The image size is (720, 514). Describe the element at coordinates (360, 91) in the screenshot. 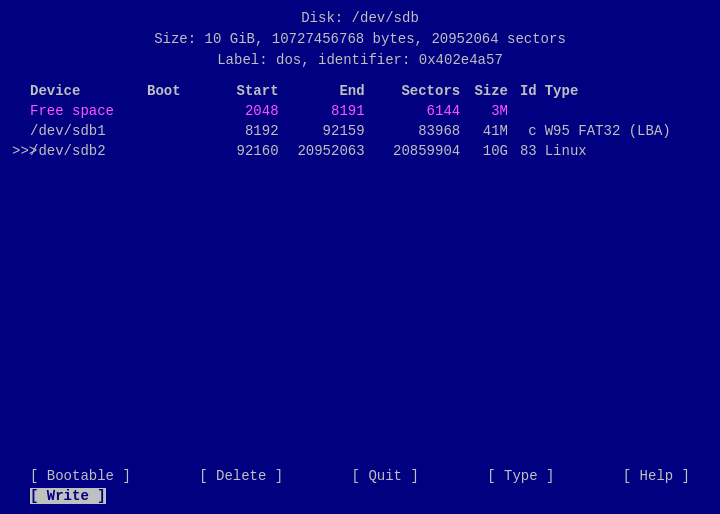

I see `table-header-row: Device Boot Start End Sectors Size Id Ty…` at that location.